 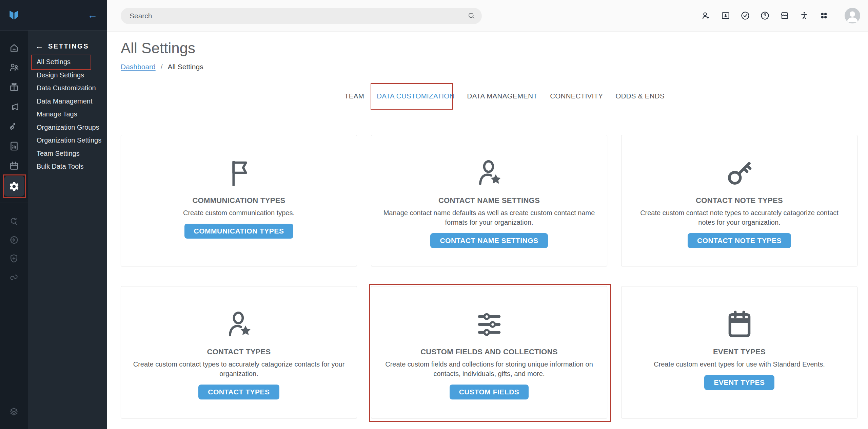 I want to click on contact-types-card: CONTACT TYPES Create custom contact type…, so click(x=239, y=352).